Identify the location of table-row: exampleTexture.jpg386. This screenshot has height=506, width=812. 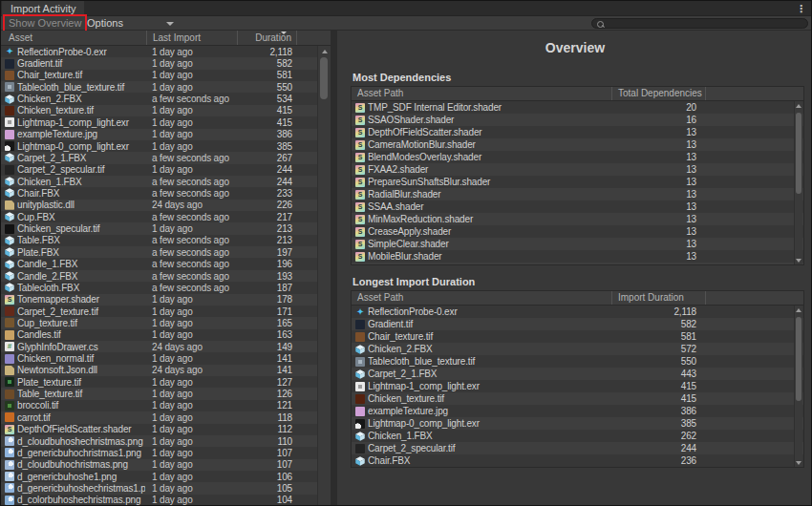
(577, 411).